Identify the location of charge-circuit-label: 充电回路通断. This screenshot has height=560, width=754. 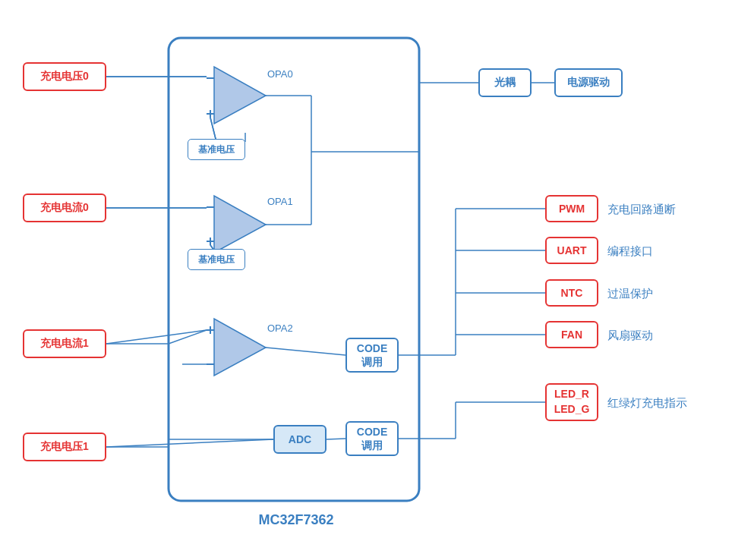
(642, 209).